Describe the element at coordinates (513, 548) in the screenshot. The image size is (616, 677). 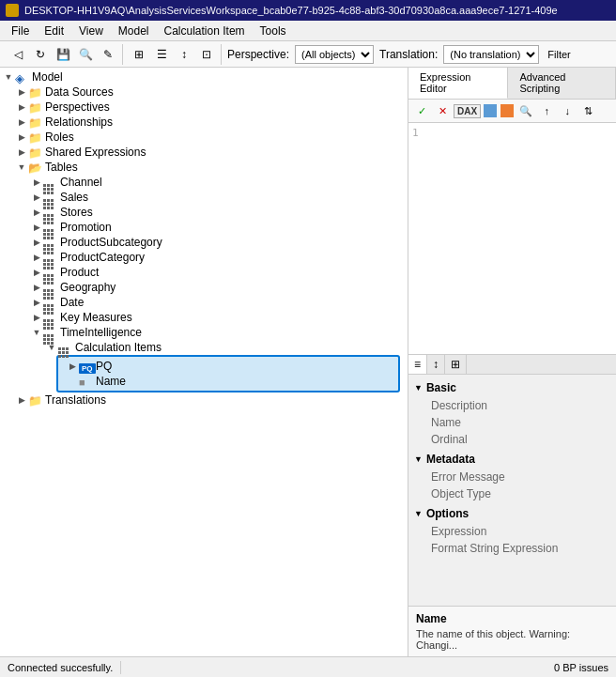
I see `prop-format-string: Format String Expression` at that location.